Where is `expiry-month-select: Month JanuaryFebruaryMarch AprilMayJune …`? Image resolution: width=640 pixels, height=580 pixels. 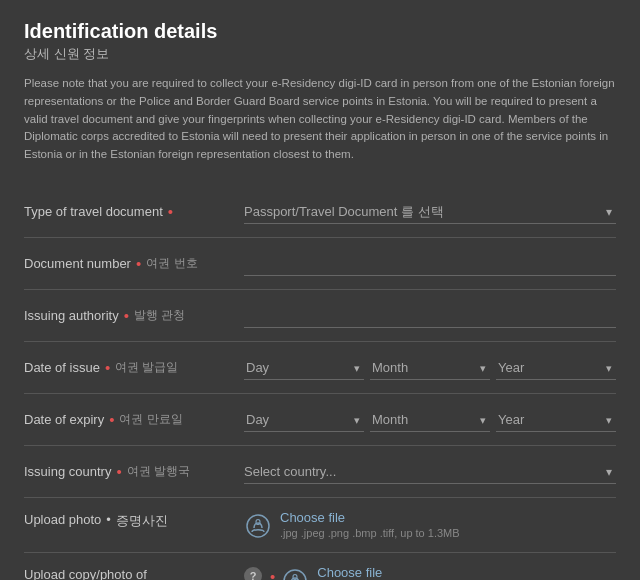 expiry-month-select: Month JanuaryFebruaryMarch AprilMayJune … is located at coordinates (430, 420).